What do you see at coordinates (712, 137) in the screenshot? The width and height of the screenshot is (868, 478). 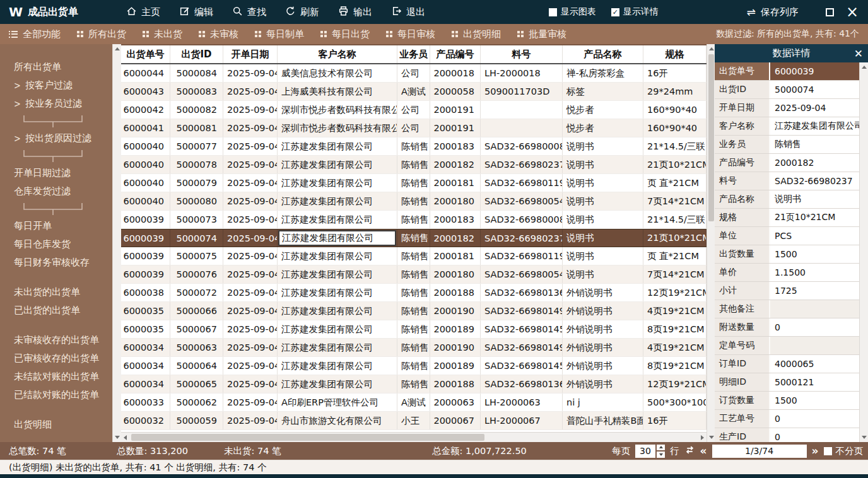 I see `vertical-scroll-thumb` at bounding box center [712, 137].